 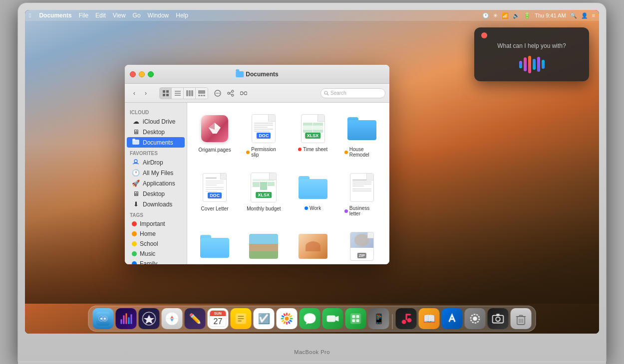 What do you see at coordinates (532, 64) in the screenshot?
I see `siri-waveform` at bounding box center [532, 64].